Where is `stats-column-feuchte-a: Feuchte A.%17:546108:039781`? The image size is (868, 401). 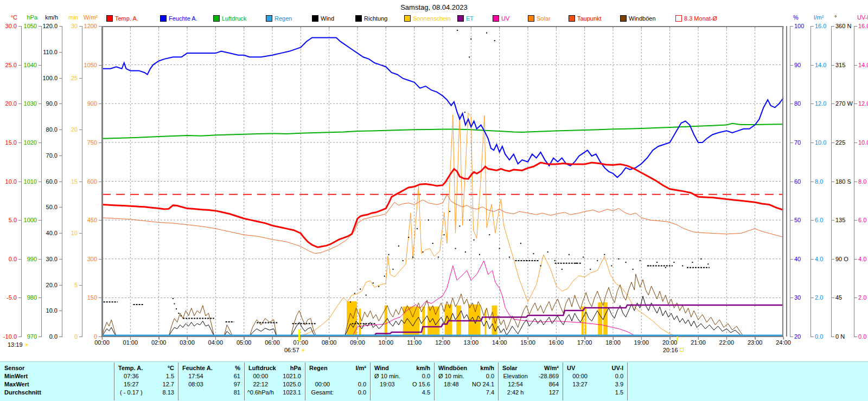 stats-column-feuchte-a: Feuchte A.%17:546108:039781 is located at coordinates (211, 381).